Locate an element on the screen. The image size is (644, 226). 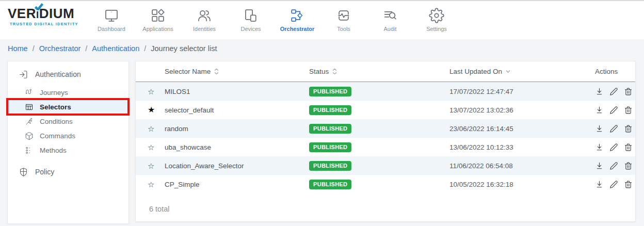
table-row: ☆ random PUBLISHED 23/06/2022 16:14:45 is located at coordinates (385, 128).